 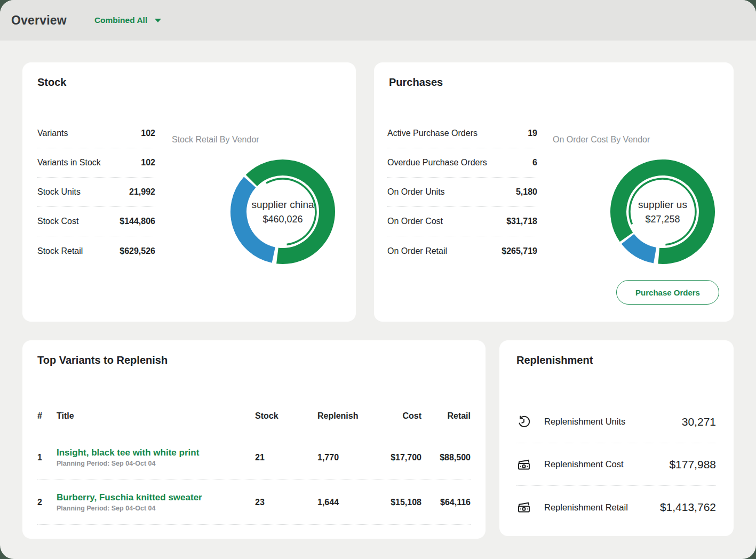 I want to click on scope-selector-dropdown: Combined All, so click(x=128, y=20).